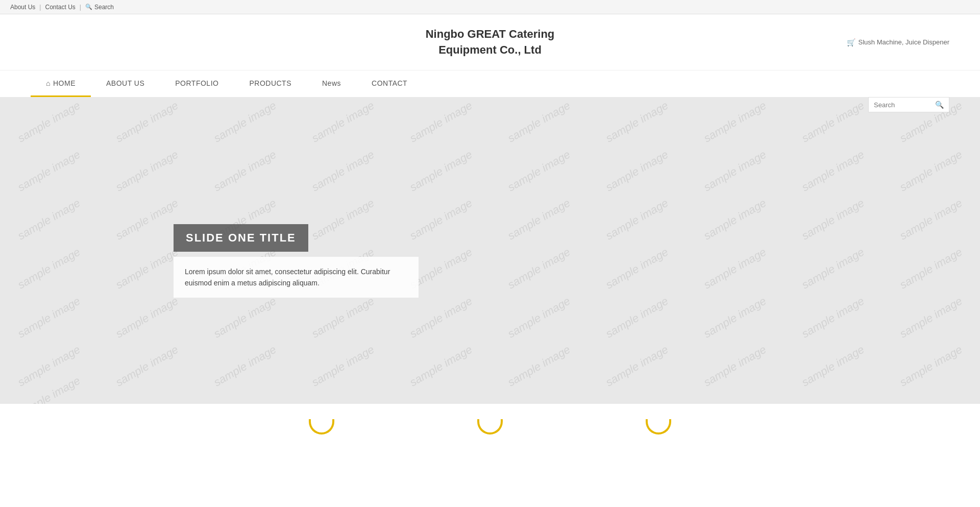 This screenshot has width=980, height=507. I want to click on nav-home-label: HOME, so click(64, 83).